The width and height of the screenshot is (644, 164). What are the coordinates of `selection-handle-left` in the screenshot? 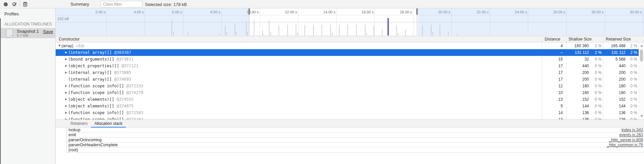 It's located at (249, 11).